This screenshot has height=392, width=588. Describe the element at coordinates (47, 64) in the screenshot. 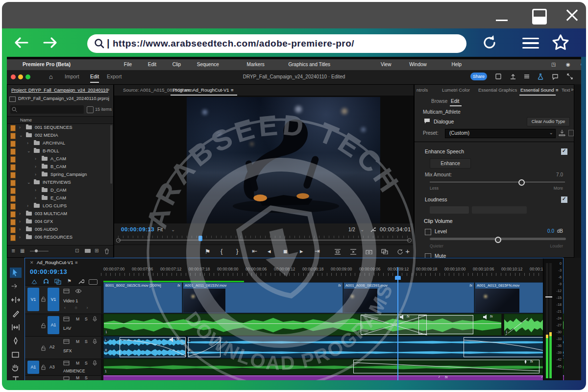

I see `app-menu: Premiere Pro (Beta)` at that location.